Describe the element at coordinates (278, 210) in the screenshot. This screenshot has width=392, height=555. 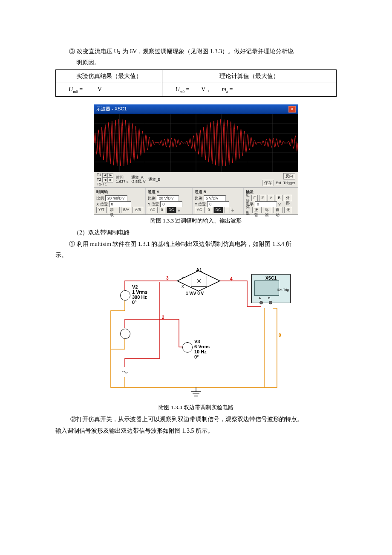
I see `type-auto-button: 自动` at that location.